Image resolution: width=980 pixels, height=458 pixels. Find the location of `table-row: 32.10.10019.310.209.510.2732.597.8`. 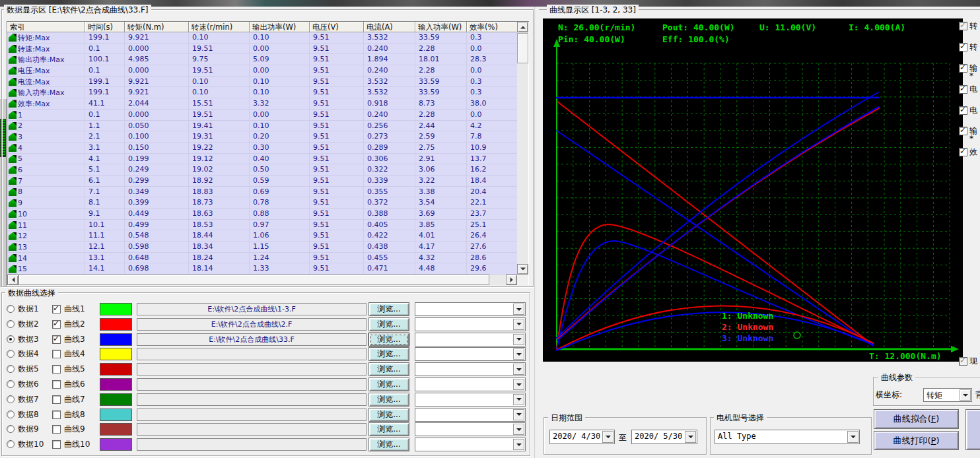

table-row: 32.10.10019.310.209.510.2732.597.8 is located at coordinates (263, 137).